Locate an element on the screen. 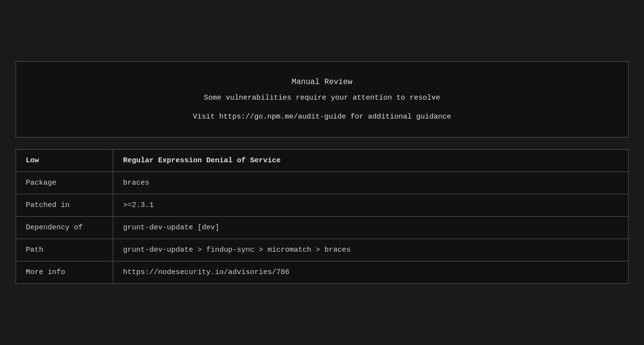  row-label: Low is located at coordinates (65, 160).